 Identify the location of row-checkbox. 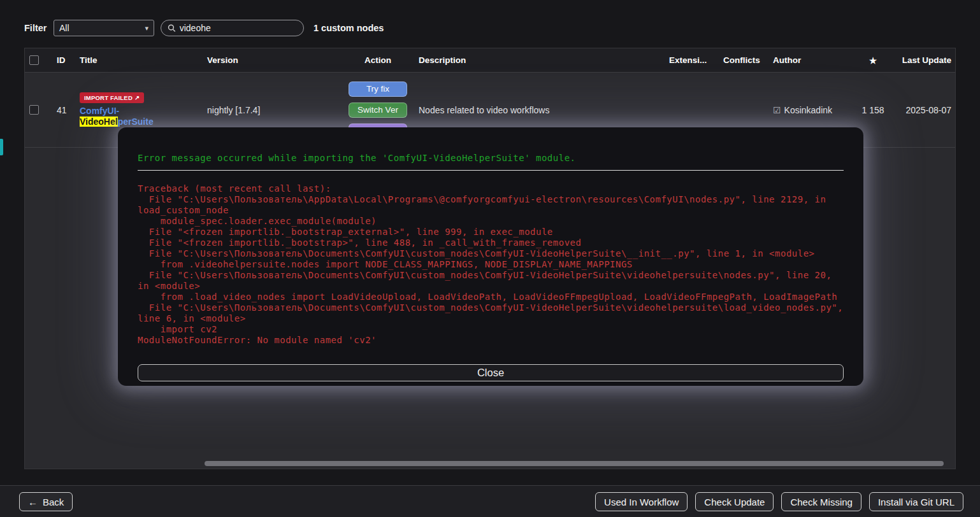
(34, 110).